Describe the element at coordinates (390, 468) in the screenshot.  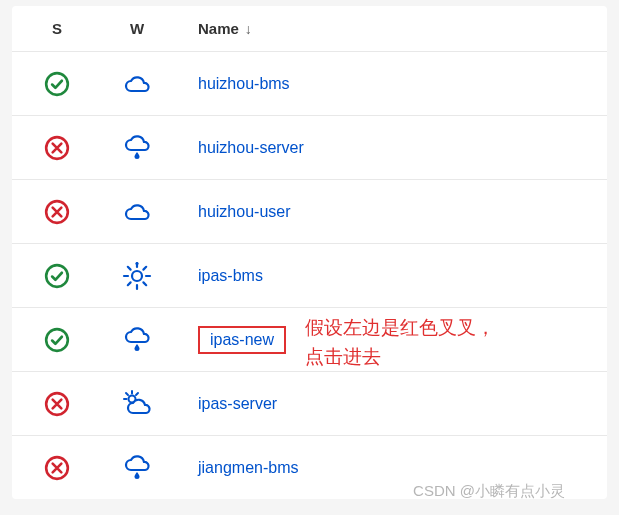
I see `name-cell: jiangmen-bms` at that location.